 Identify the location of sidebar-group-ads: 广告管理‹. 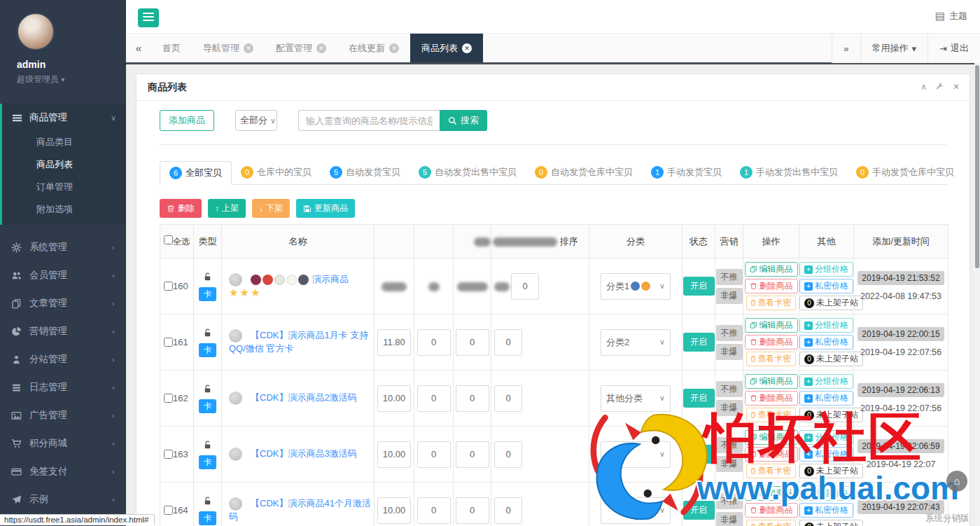
(63, 415).